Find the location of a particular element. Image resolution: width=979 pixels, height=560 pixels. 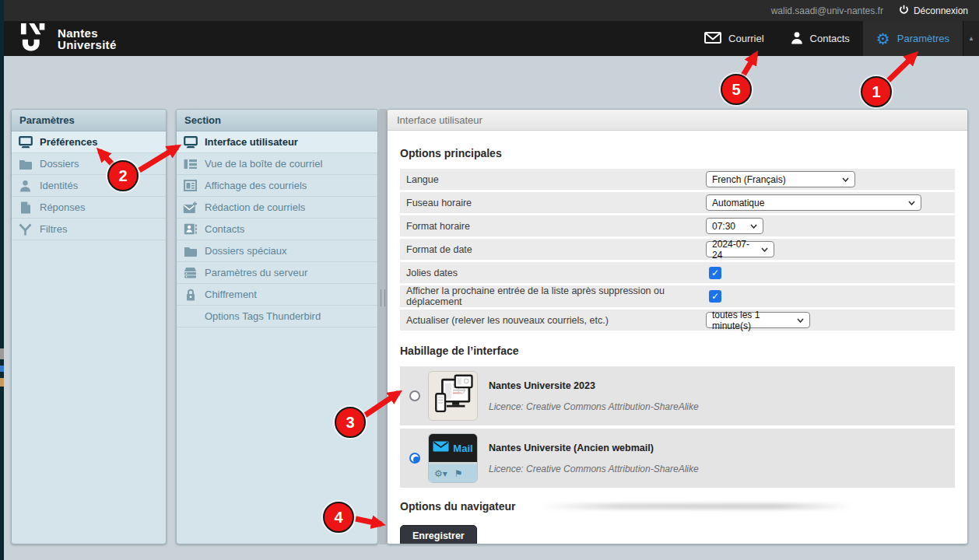

nav-parametres: ⚙ Paramètres is located at coordinates (913, 39).